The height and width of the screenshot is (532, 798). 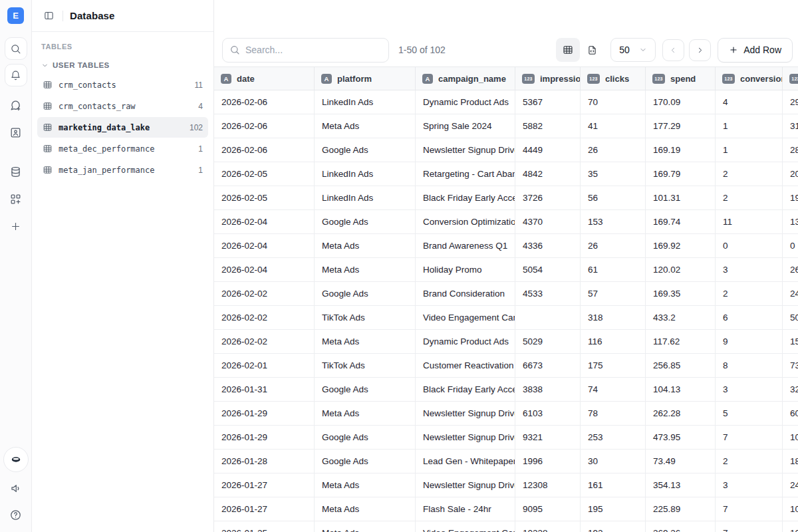 I want to click on table-cell: 106, so click(x=790, y=509).